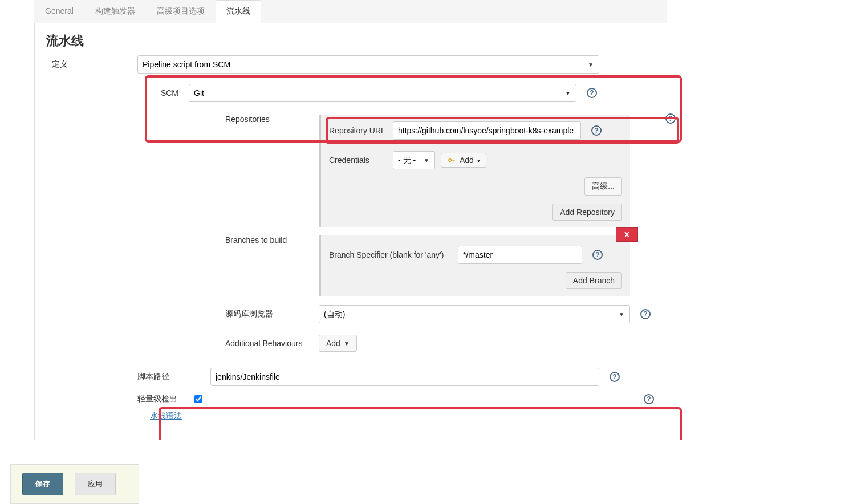 This screenshot has width=845, height=504. I want to click on source-browser-select: (自动), so click(474, 314).